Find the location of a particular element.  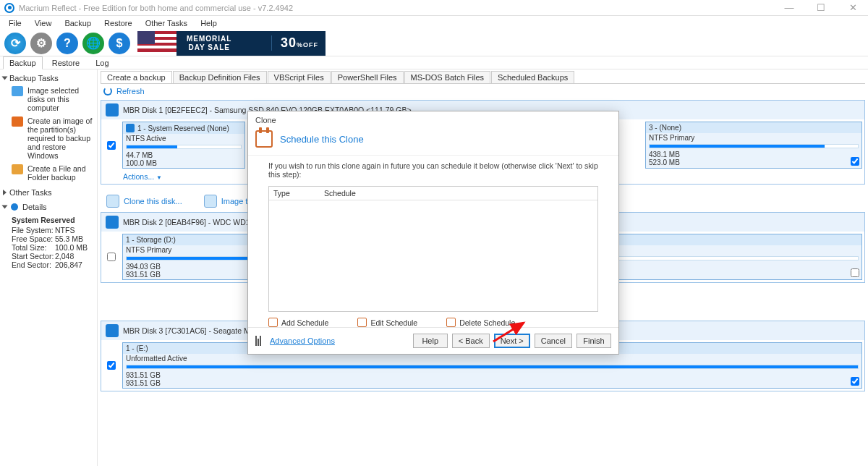

document-tabs: Create a backup Backup Definition Files … is located at coordinates (483, 77).